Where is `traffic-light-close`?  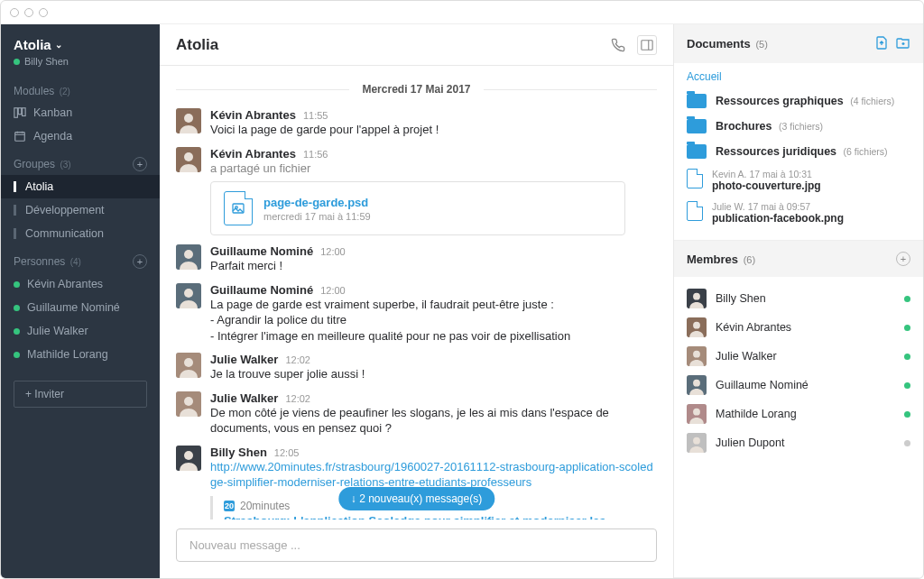 traffic-light-close is located at coordinates (14, 13).